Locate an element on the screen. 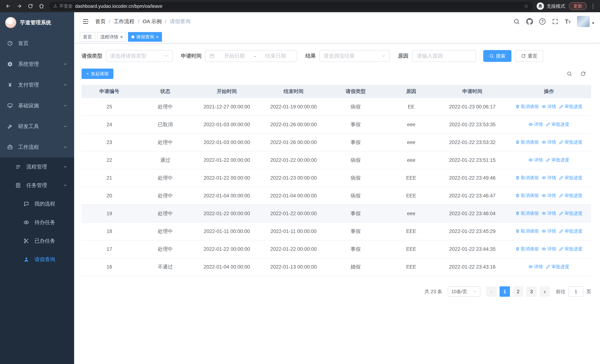 This screenshot has width=600, height=364. github-icon is located at coordinates (530, 21).